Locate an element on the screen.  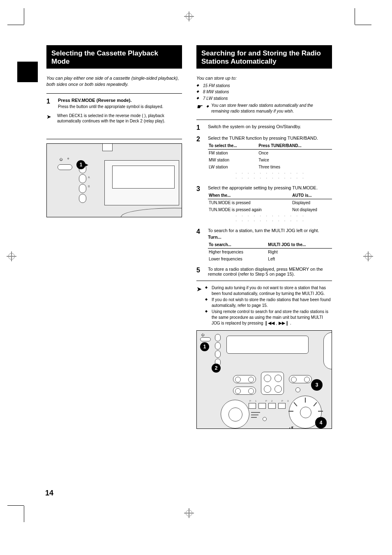
col-multijog: MULTI JOG to the... is located at coordinates (300, 245).